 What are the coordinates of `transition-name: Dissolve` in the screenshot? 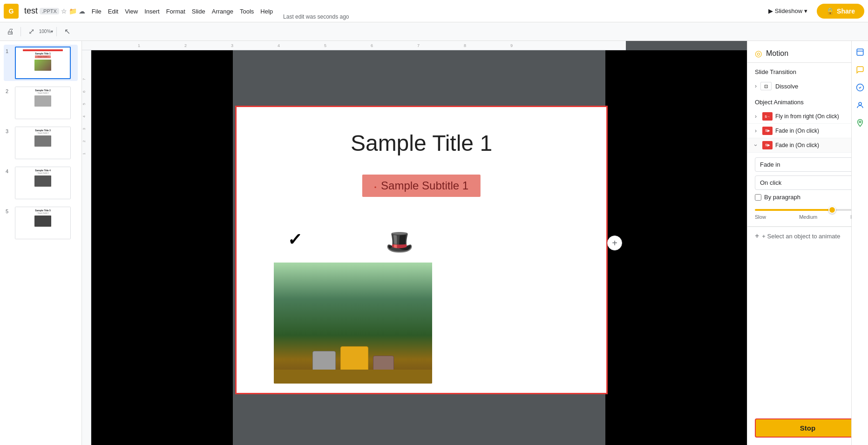 It's located at (787, 87).